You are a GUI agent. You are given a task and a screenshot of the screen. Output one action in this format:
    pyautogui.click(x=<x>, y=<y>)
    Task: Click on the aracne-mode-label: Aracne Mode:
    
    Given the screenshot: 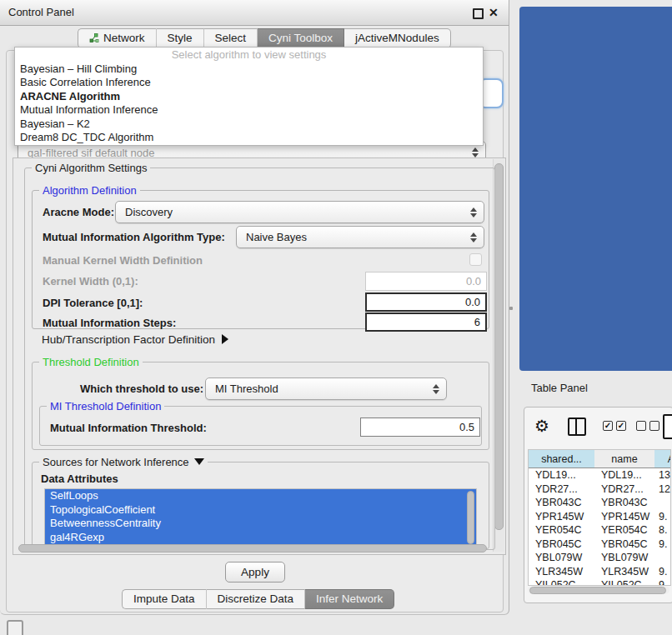 What is the action you would take?
    pyautogui.click(x=78, y=212)
    